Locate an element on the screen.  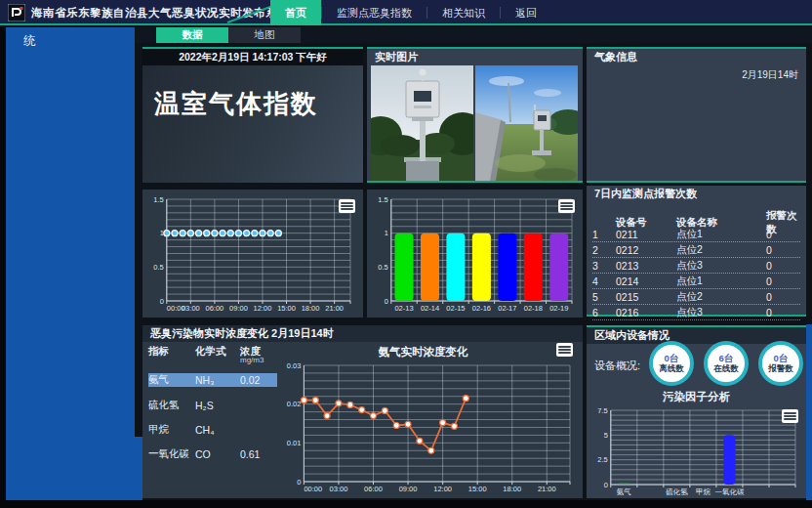
unit-label: mg/m3 is located at coordinates (252, 360).